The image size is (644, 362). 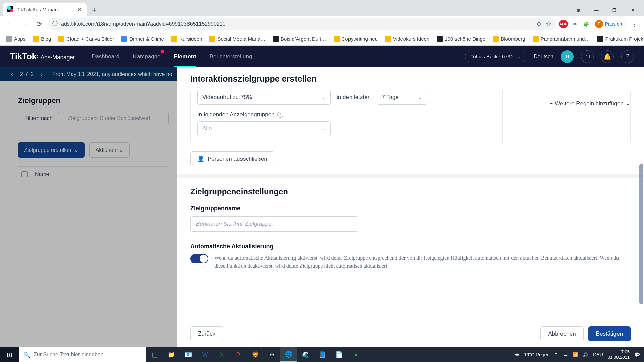 I want to click on chrome-icon: 🌐, so click(x=289, y=355).